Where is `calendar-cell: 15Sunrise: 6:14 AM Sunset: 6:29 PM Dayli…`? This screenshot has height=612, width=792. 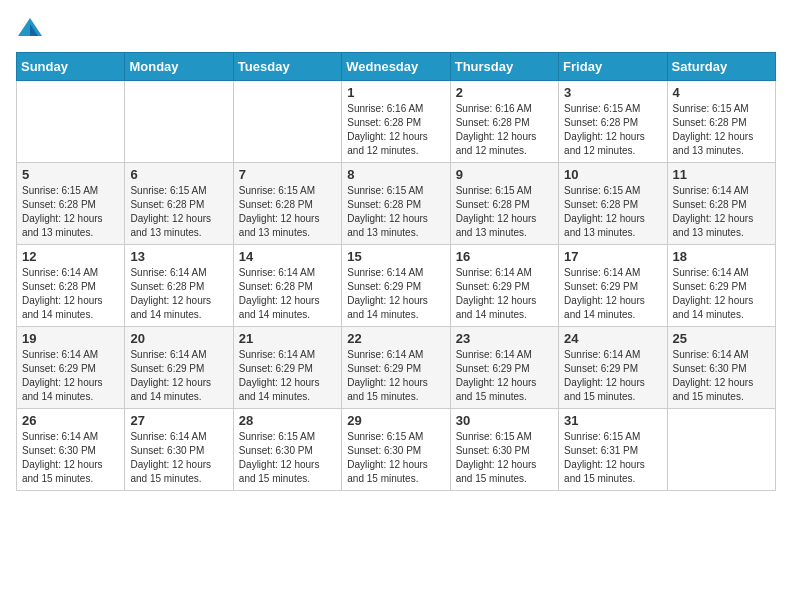 calendar-cell: 15Sunrise: 6:14 AM Sunset: 6:29 PM Dayli… is located at coordinates (396, 286).